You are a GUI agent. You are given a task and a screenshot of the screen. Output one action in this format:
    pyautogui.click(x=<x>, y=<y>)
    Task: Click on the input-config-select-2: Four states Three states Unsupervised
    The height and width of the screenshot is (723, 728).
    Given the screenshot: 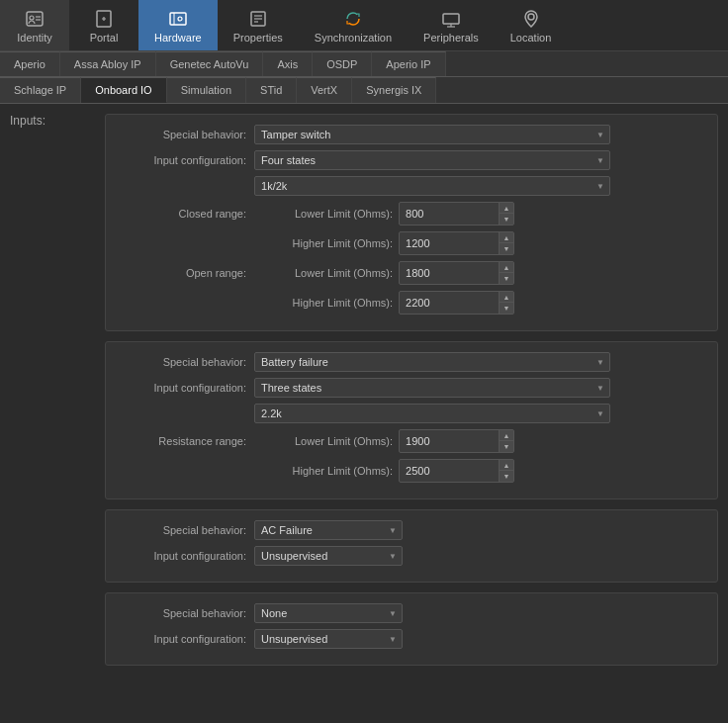 What is the action you would take?
    pyautogui.click(x=432, y=388)
    